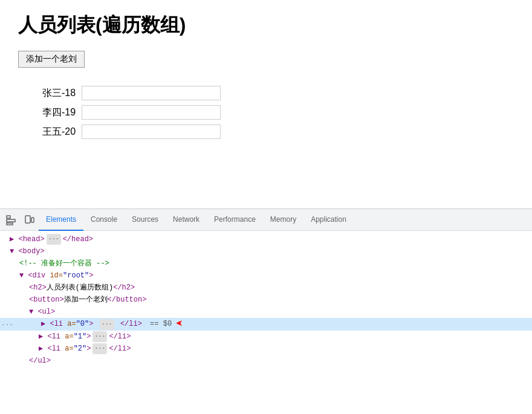  What do you see at coordinates (59, 132) in the screenshot?
I see `person-label: 王五-20` at bounding box center [59, 132].